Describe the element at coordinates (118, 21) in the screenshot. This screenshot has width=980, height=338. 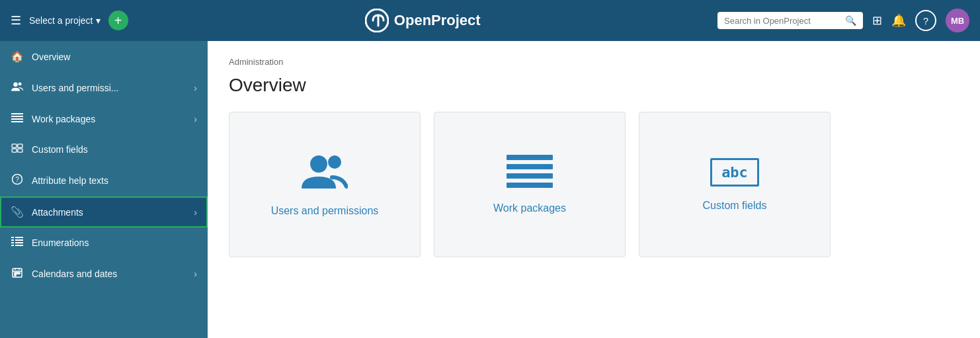
I see `add-project-button: +` at that location.